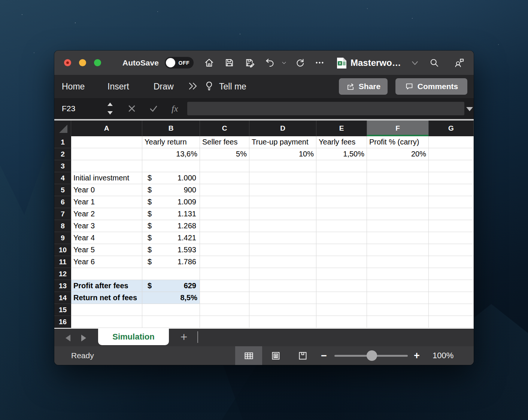 The width and height of the screenshot is (528, 420). I want to click on column-header-C: C, so click(225, 128).